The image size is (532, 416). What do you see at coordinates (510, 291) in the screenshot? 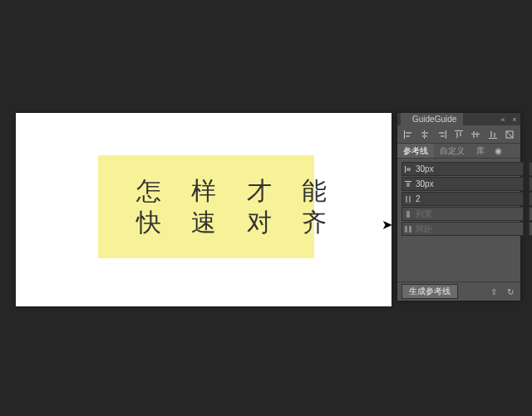
I see `refresh-icon: ↻` at bounding box center [510, 291].